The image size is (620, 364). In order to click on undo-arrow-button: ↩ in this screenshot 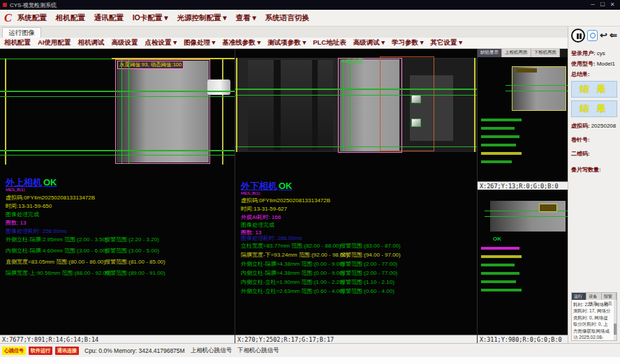, I will do `click(603, 36)`.